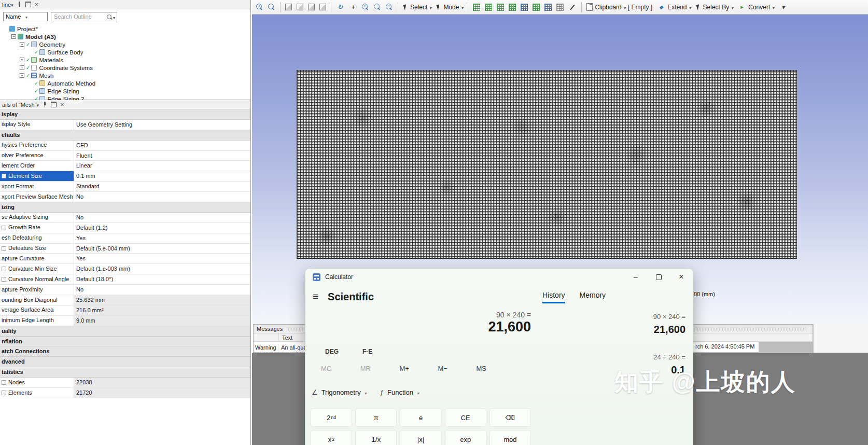 The height and width of the screenshot is (445, 868). Describe the element at coordinates (524, 7) in the screenshot. I see `multi-filter-button` at that location.